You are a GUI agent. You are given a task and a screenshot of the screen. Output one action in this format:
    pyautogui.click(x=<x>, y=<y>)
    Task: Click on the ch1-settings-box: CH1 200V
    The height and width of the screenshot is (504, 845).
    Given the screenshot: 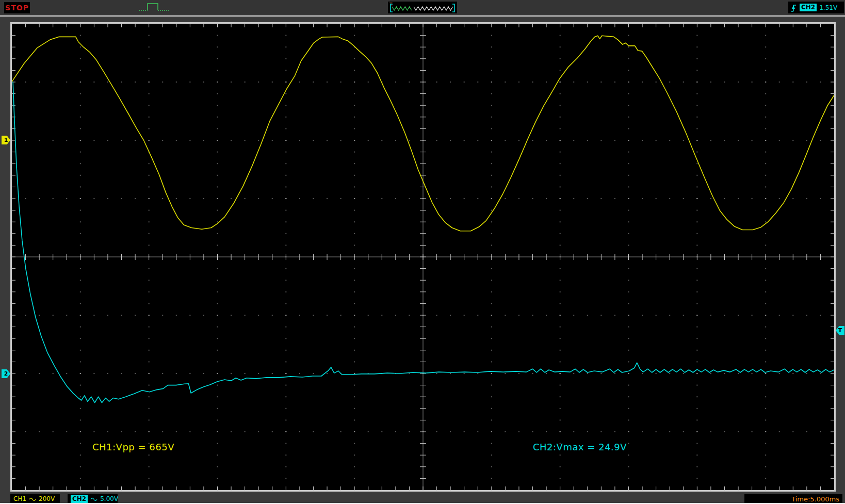 What is the action you would take?
    pyautogui.click(x=35, y=499)
    